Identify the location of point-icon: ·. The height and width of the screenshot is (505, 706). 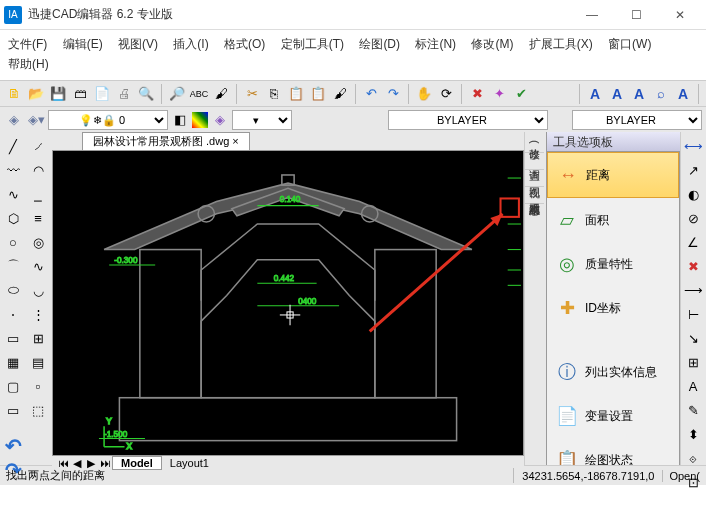
(13, 314).